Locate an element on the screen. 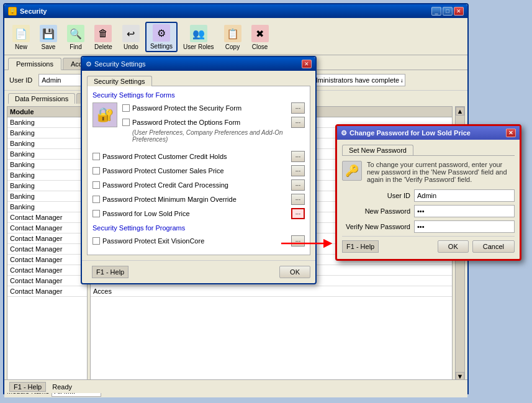 Image resolution: width=532 pixels, height=403 pixels. status-bar: F1 - Help Ready is located at coordinates (236, 386).